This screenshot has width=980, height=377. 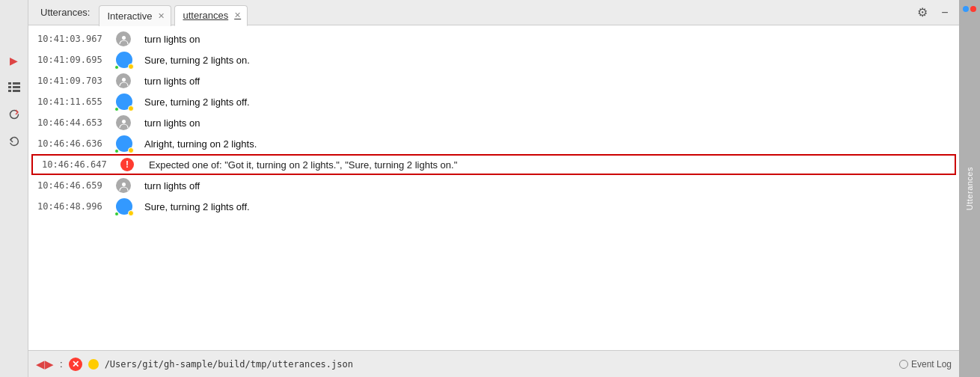 What do you see at coordinates (970, 9) in the screenshot?
I see `sidebar-dots` at bounding box center [970, 9].